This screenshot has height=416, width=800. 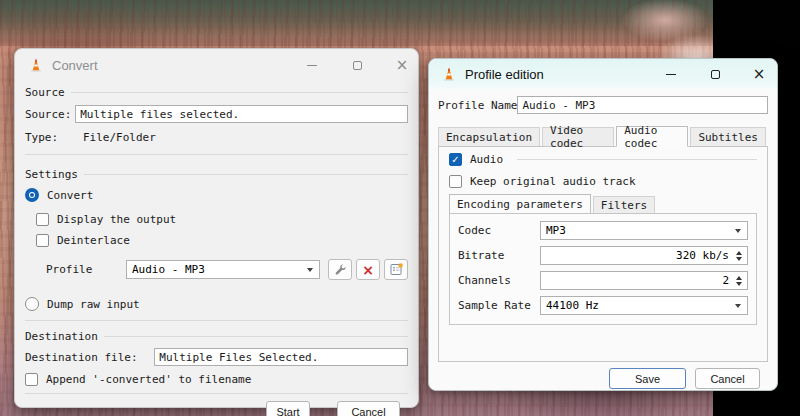 I want to click on channels-spinbox: 2, so click(x=644, y=280).